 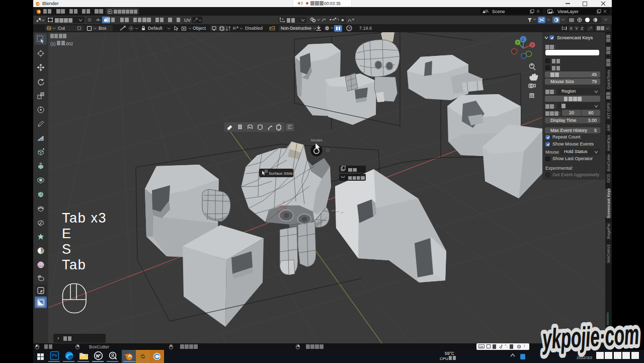 What do you see at coordinates (591, 336) in the screenshot?
I see `svg-text: ykpojie·com` at bounding box center [591, 336].